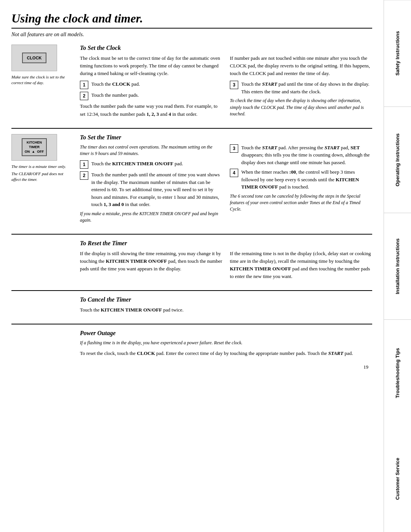 Image resolution: width=411 pixels, height=532 pixels. I want to click on timer-device-label: KITCHENTIMERON ▲ OFF, so click(34, 147).